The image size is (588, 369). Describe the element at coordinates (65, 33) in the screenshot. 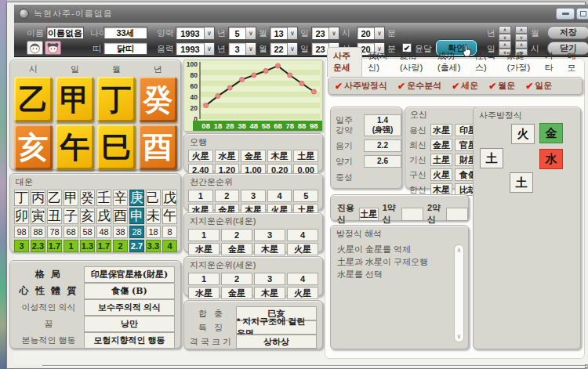

I see `name-field: 이름없음` at that location.